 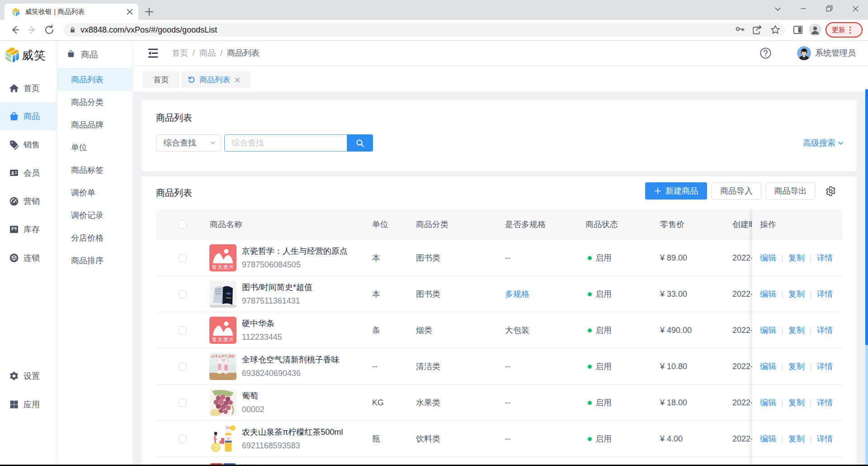 I want to click on advanced-search-link: 高级搜索, so click(x=824, y=143).